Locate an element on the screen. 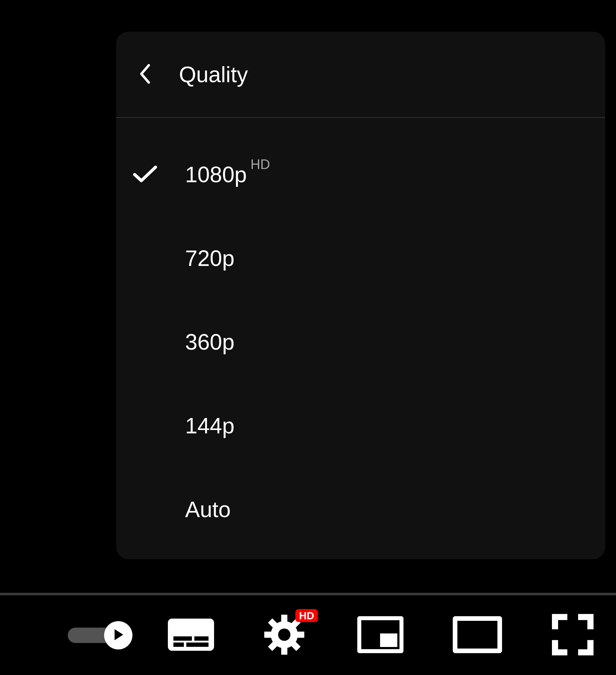 Image resolution: width=616 pixels, height=675 pixels. check-column is located at coordinates (159, 175).